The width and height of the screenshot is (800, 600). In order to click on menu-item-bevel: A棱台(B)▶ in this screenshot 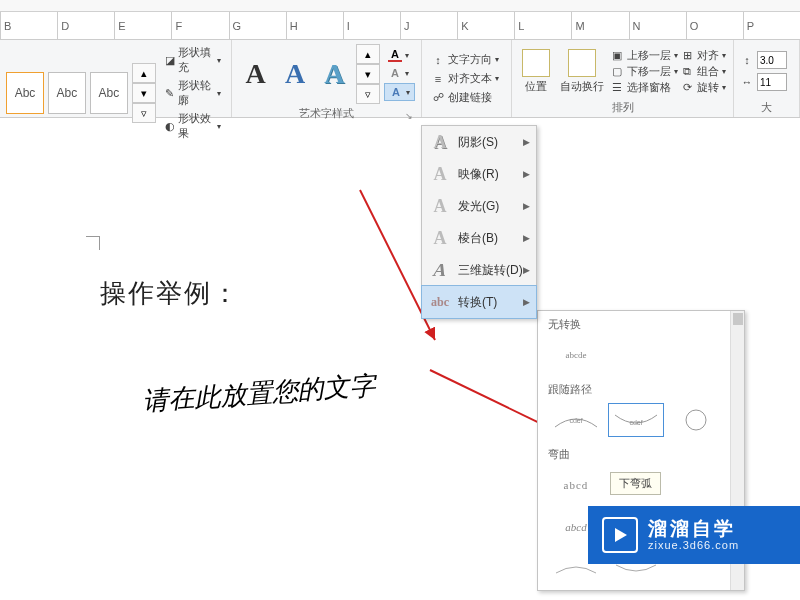, I will do `click(479, 238)`.